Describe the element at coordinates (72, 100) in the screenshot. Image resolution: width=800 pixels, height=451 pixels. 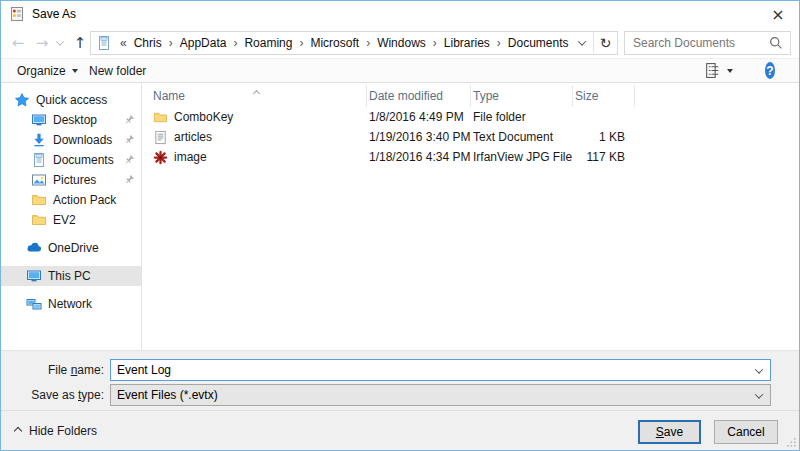
I see `sidebar-item-label: Quick access` at that location.